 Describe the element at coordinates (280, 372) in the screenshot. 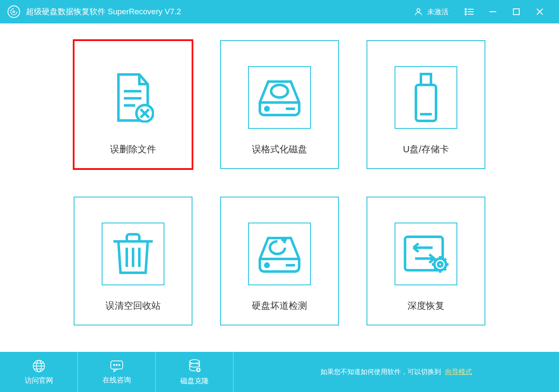

I see `footer: 访问官网 在线咨询 磁盘克隆 如果您不知道如何使用软件，可以切换` at that location.